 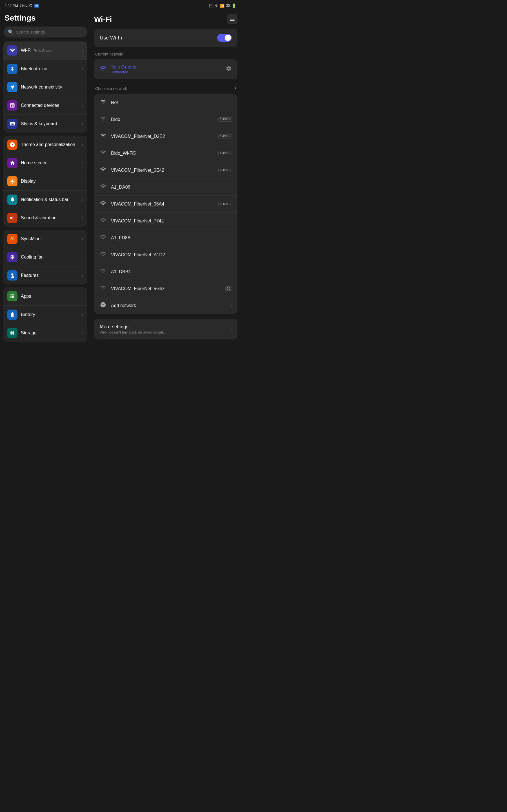 What do you see at coordinates (82, 315) in the screenshot?
I see `battery-chevron-icon: ›` at bounding box center [82, 315].